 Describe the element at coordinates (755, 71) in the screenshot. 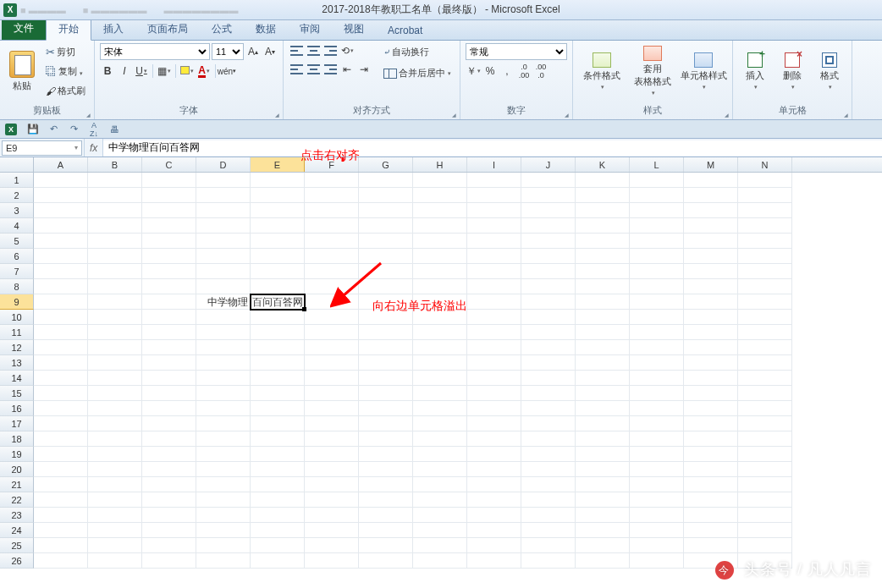

I see `insert-cells-button: 插入` at that location.